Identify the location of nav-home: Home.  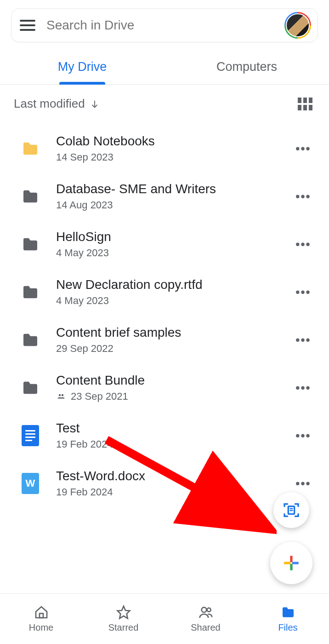
(41, 619).